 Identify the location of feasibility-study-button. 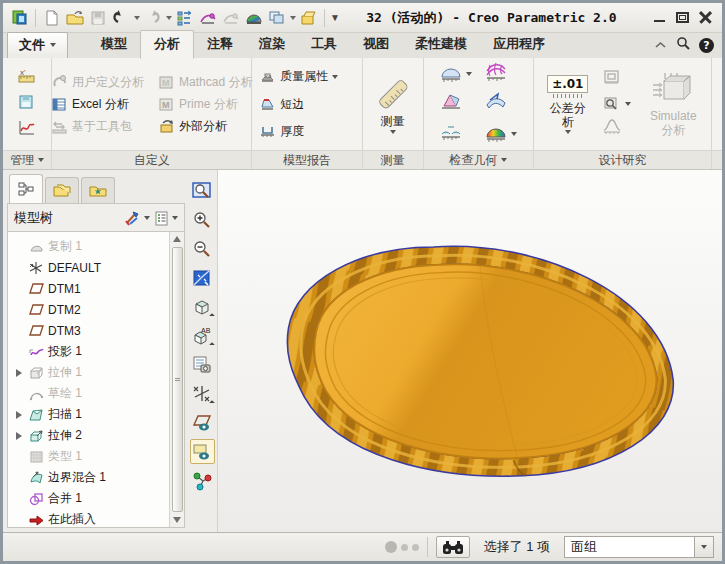
(616, 104).